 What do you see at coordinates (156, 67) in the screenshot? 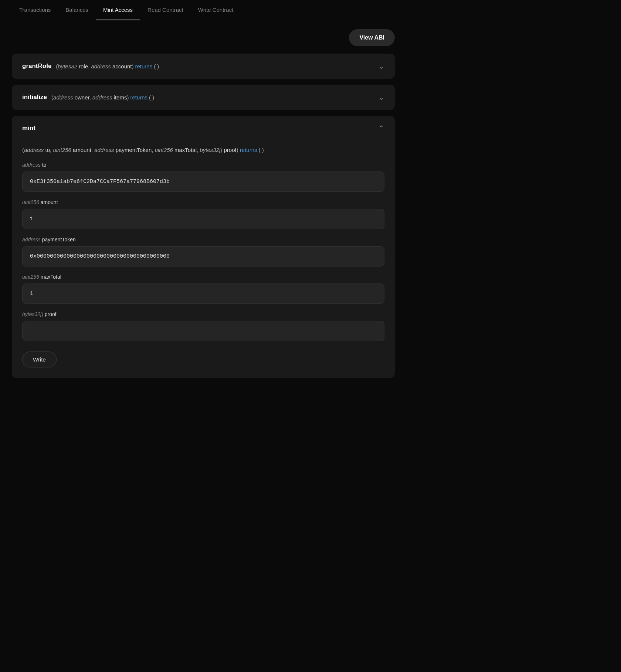
I see `grant-role-returns-paren: ( )` at bounding box center [156, 67].